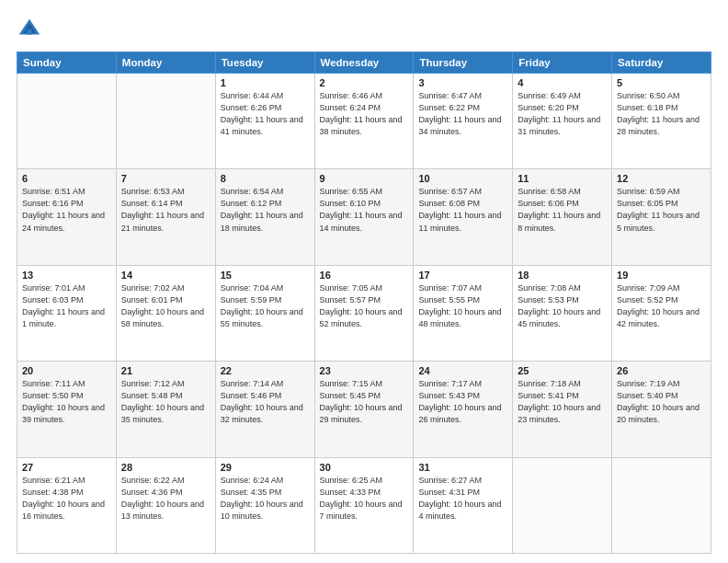 The image size is (728, 563). I want to click on calendar-cell: 15Sunrise: 7:04 AM Sunset: 5:59 PM Dayli…, so click(265, 313).